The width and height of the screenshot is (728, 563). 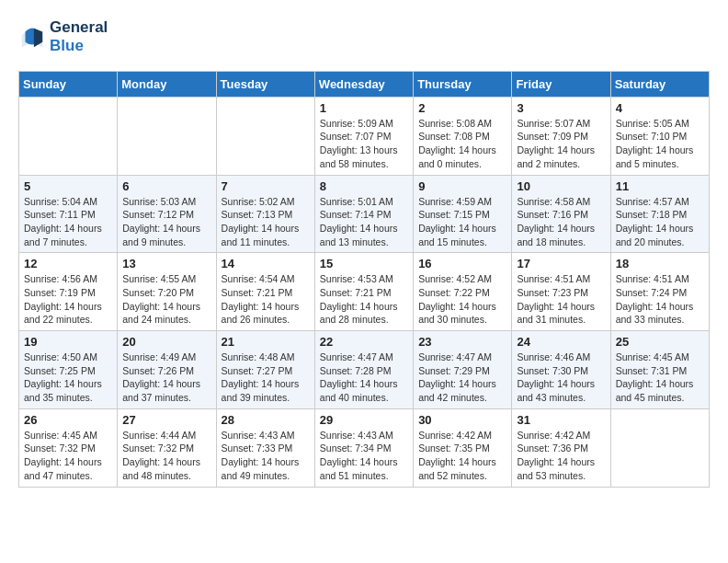 What do you see at coordinates (265, 293) in the screenshot?
I see `calendar-cell: 14Sunrise: 4:54 AMSunset: 7:21 PMDayligh…` at bounding box center [265, 293].